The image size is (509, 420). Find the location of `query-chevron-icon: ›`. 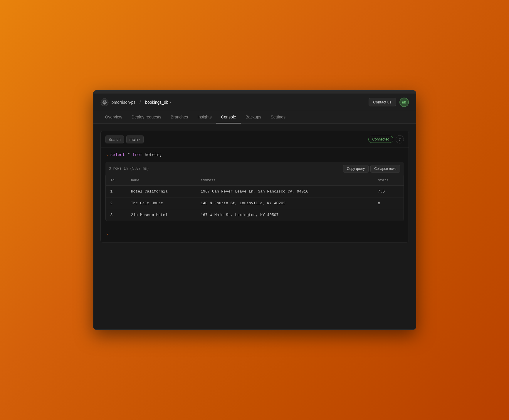

query-chevron-icon: › is located at coordinates (107, 155).